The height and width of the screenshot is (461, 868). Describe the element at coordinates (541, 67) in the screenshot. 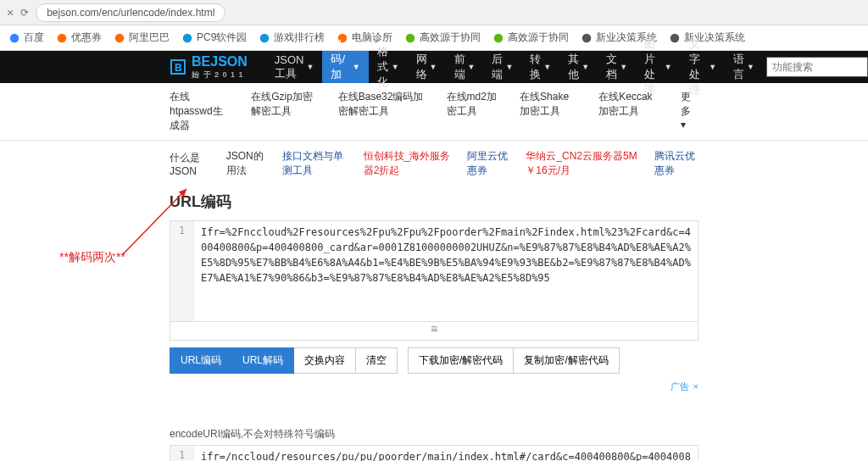

I see `nav-item: 转换 ▼` at that location.